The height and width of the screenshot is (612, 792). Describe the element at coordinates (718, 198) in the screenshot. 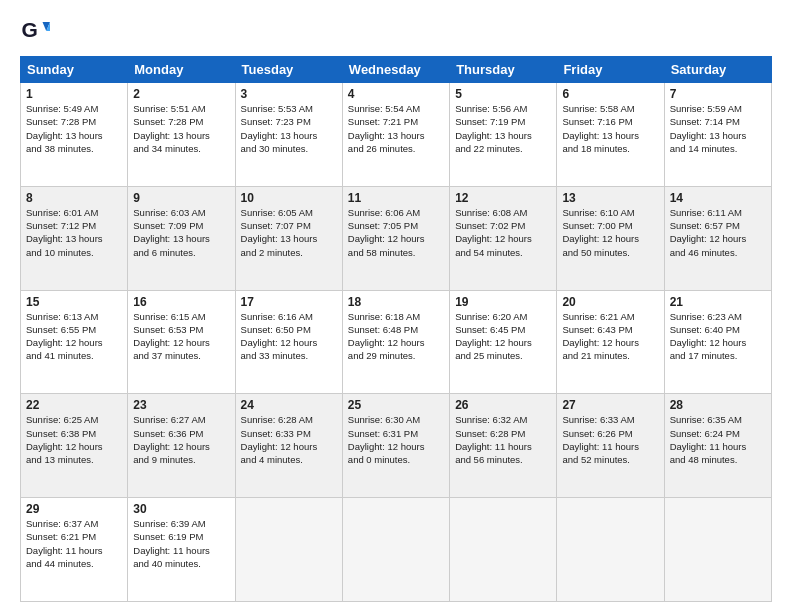

I see `day-number: 14` at that location.